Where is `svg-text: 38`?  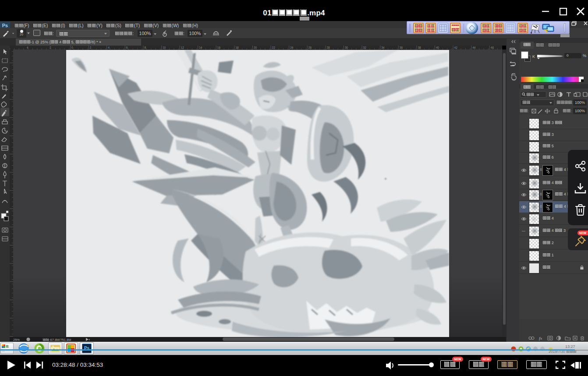 svg-text: 38 is located at coordinates (419, 47).